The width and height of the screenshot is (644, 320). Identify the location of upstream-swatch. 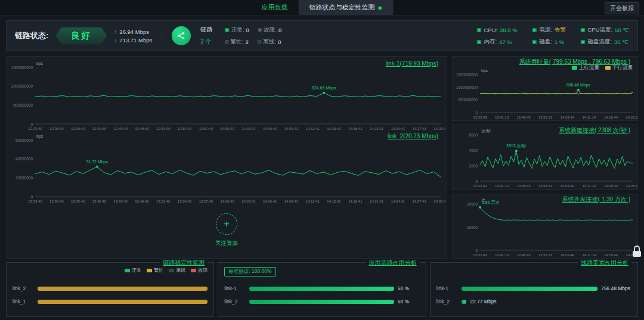
(575, 68).